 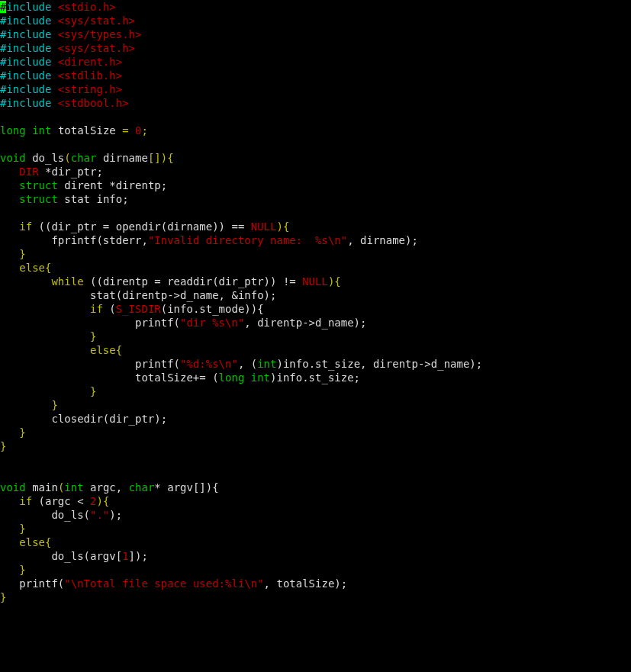 I want to click on code-text: do_ls(argv[, so click(x=87, y=556).